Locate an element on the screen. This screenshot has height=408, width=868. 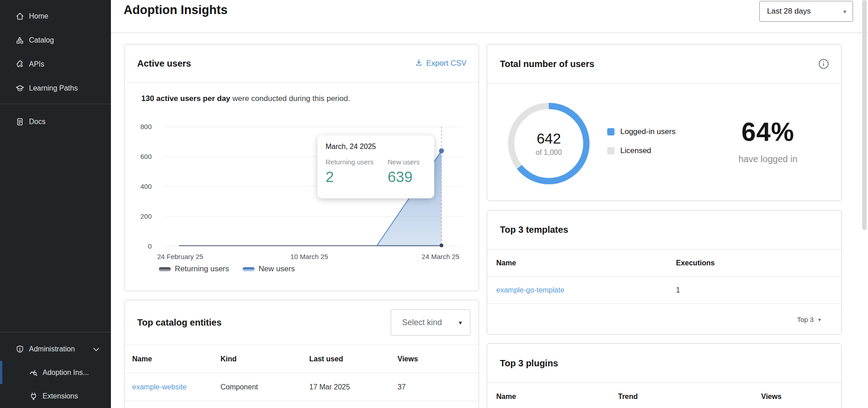
tooltip-date: March, 24 2025 is located at coordinates (376, 147).